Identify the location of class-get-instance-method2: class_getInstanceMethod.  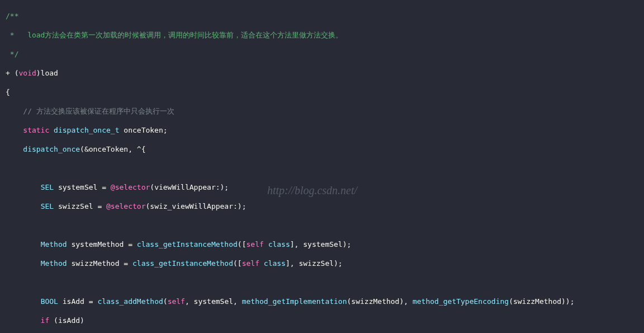
(183, 263).